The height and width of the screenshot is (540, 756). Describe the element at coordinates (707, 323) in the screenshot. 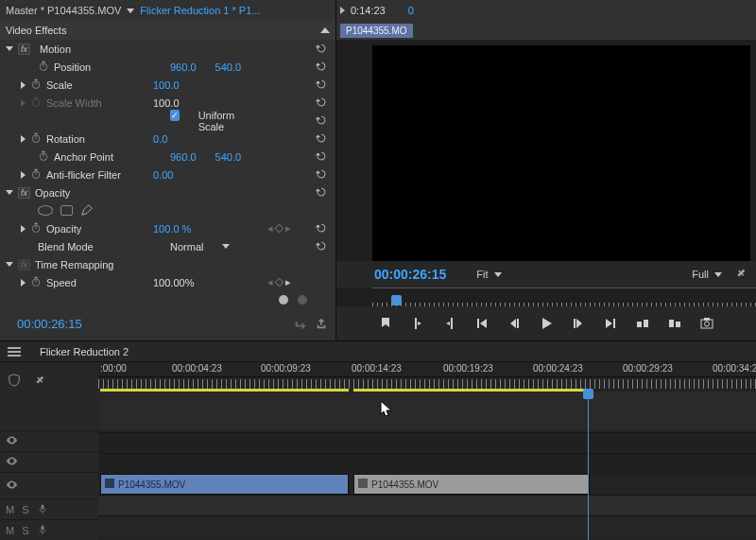

I see `export-frame-button` at that location.